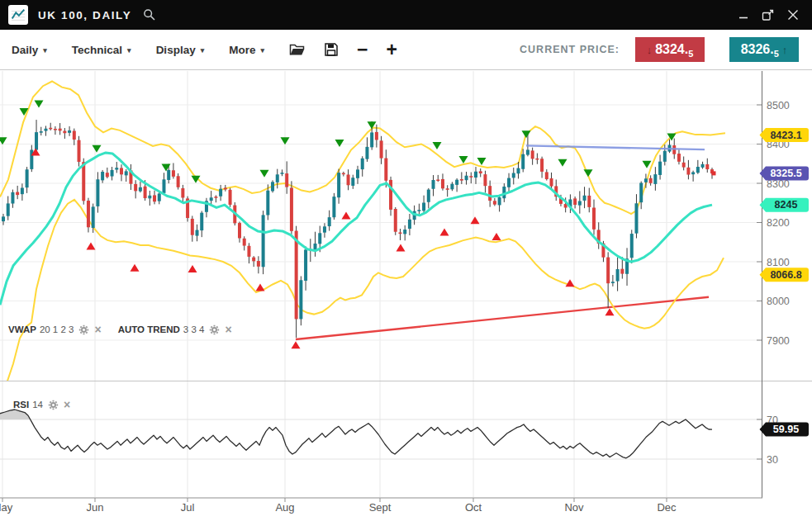 The width and height of the screenshot is (812, 521). I want to click on rsi-overbought-fill, so click(356, 434).